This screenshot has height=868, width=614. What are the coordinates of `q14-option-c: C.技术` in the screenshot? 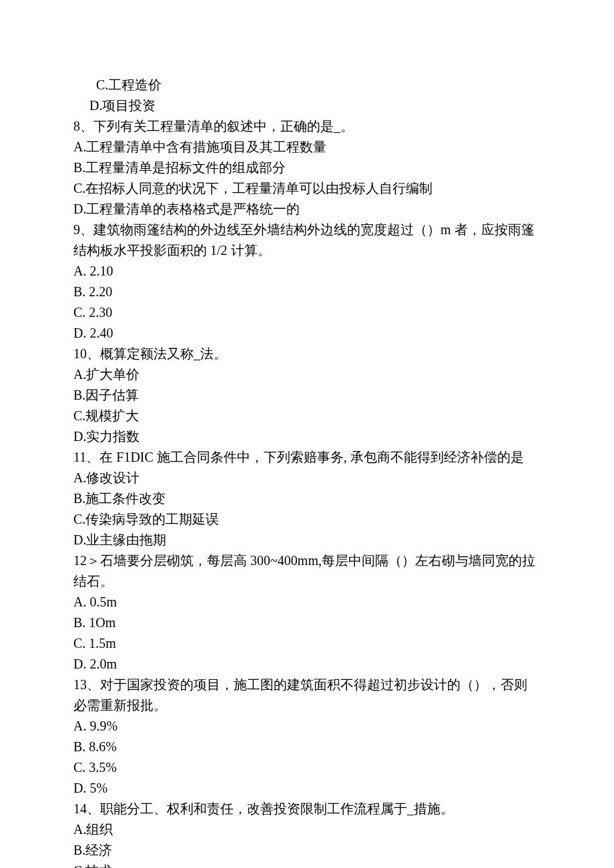 It's located at (307, 865).